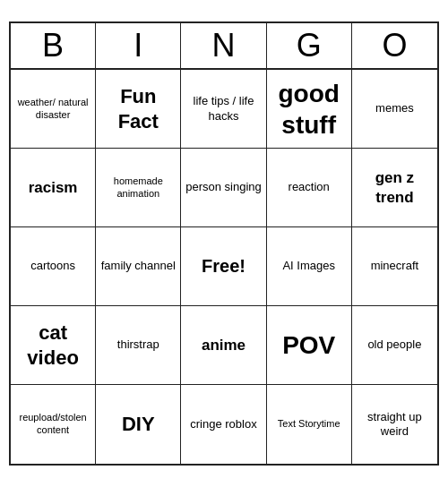 The image size is (448, 487). I want to click on bingo-cell: memes, so click(394, 109).